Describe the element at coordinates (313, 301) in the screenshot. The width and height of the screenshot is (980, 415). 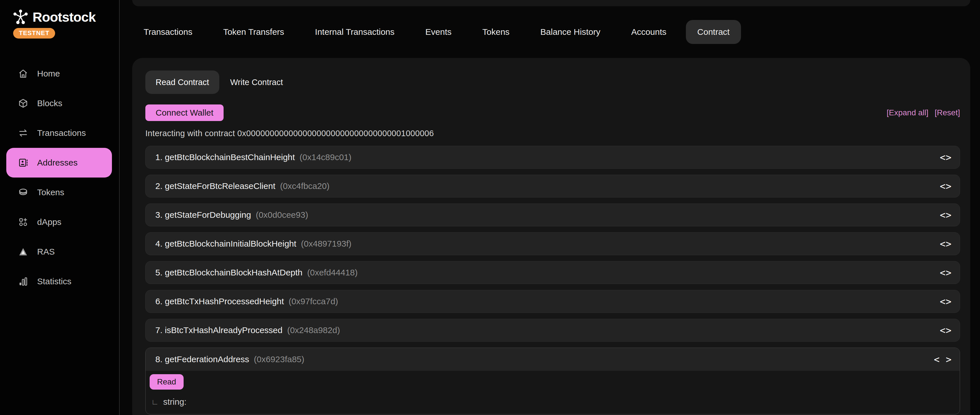
I see `method-selector: (0x97fcca7d)` at that location.